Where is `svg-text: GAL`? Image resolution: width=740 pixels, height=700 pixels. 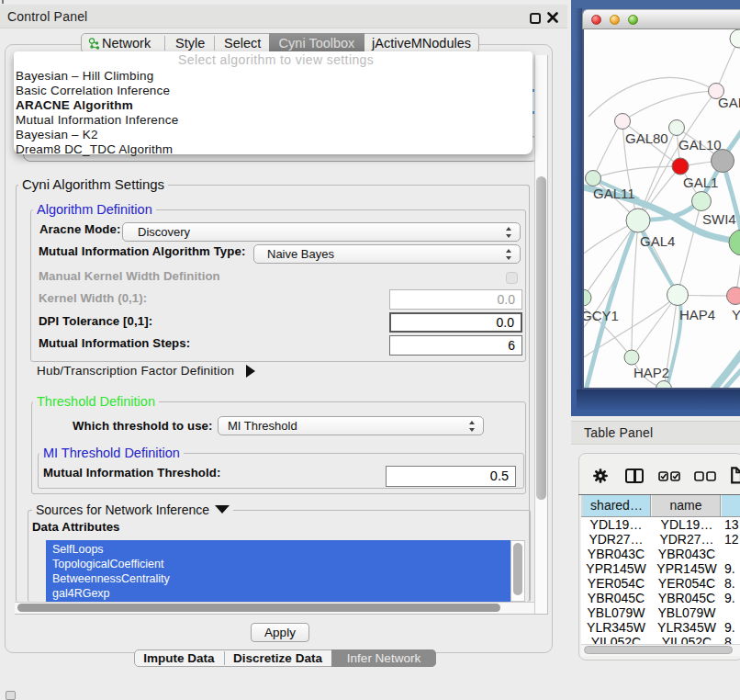
svg-text: GAL is located at coordinates (729, 103).